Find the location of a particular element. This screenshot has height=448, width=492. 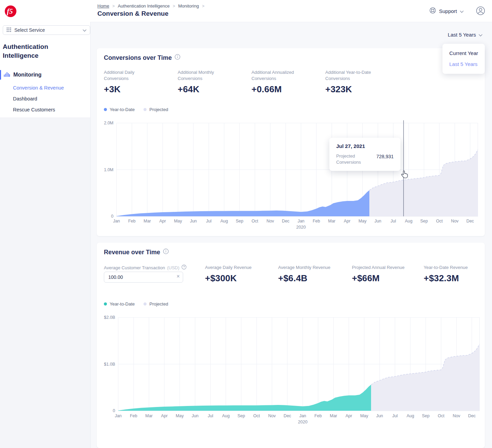

menu-item-last-5-years: Last 5 Years is located at coordinates (464, 64).